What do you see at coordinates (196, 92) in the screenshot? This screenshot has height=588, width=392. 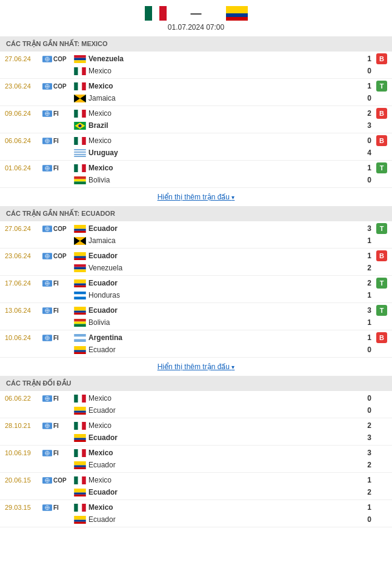 I see `match-pair: 23.06.24COPMexico1TJamaica0` at bounding box center [196, 92].